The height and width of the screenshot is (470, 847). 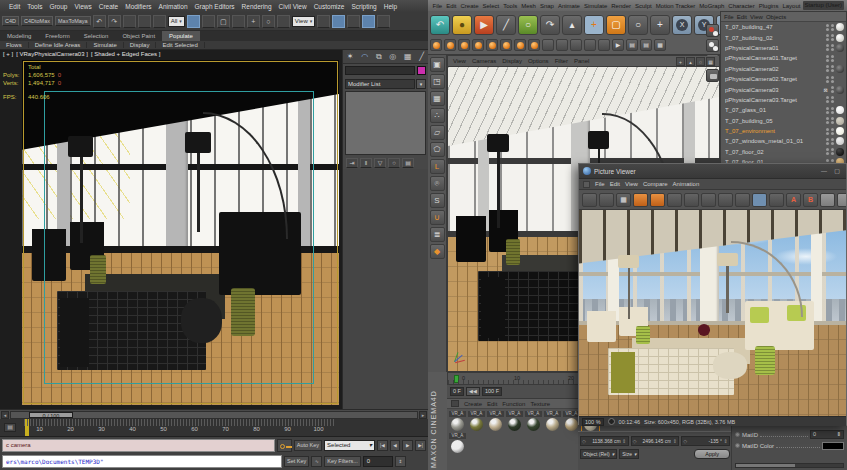 I want to click on axis-mode-icon: L, so click(x=438, y=166).